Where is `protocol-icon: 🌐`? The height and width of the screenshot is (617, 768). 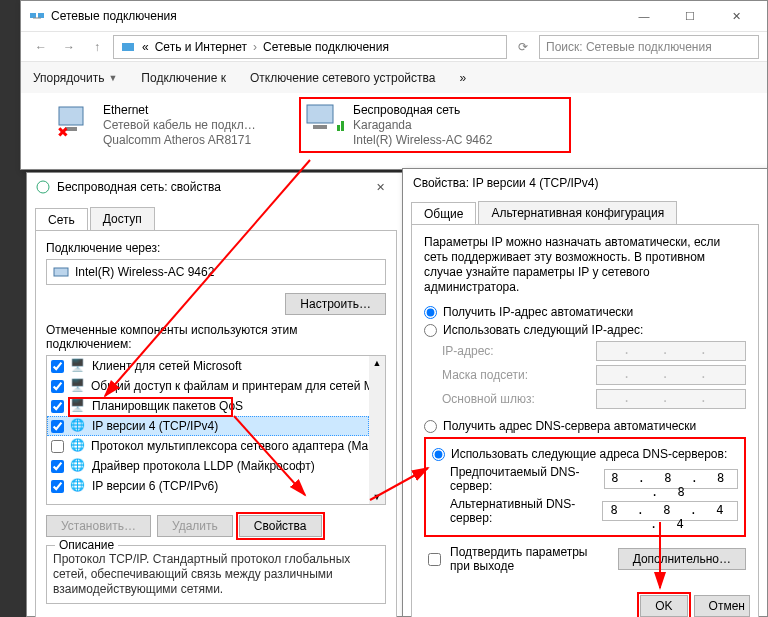
protocol-icon: 🌐 is located at coordinates (78, 426).